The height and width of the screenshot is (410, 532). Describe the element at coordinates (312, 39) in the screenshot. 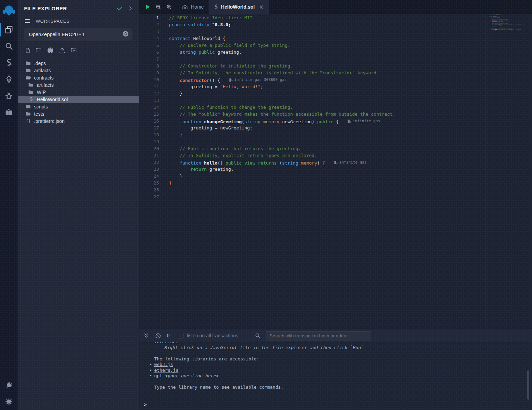

I see `code-line: 4contract HelloWorld {` at that location.